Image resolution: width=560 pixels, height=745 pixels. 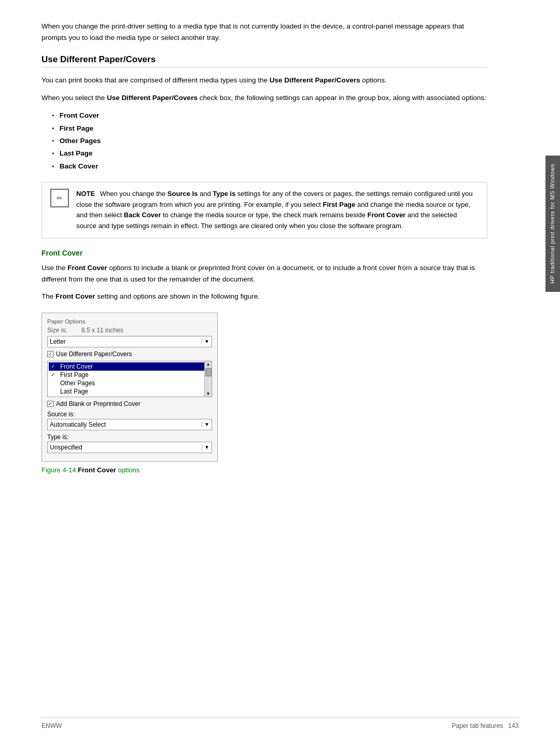 What do you see at coordinates (130, 387) in the screenshot?
I see `figure-box: Paper Options Size is: 8.5 x 11 inches L…` at bounding box center [130, 387].